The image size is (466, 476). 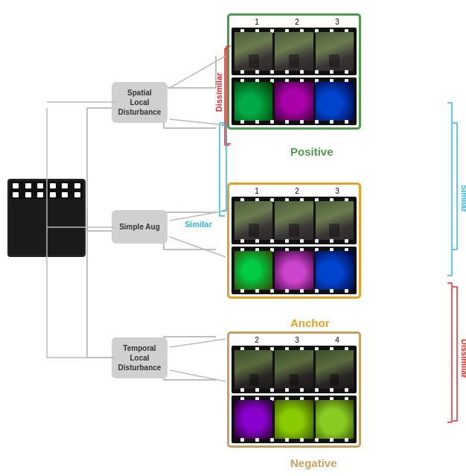 I want to click on positive-thermal-row, so click(x=294, y=101).